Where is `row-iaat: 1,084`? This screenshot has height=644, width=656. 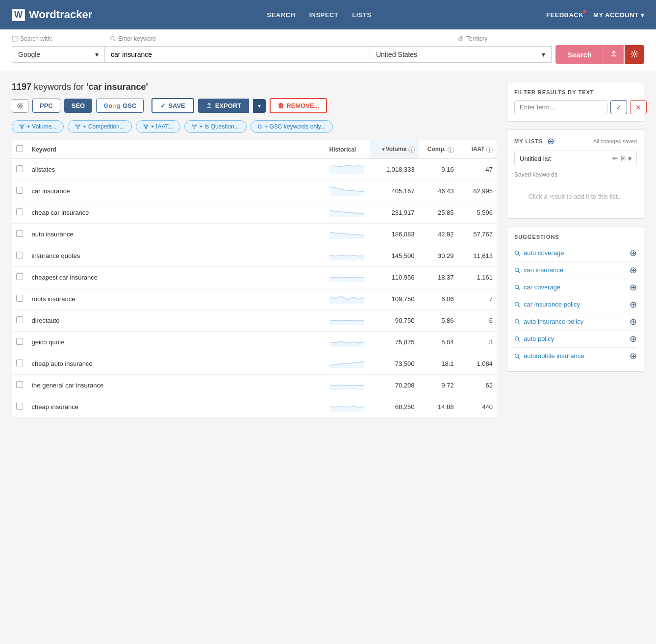 row-iaat: 1,084 is located at coordinates (478, 364).